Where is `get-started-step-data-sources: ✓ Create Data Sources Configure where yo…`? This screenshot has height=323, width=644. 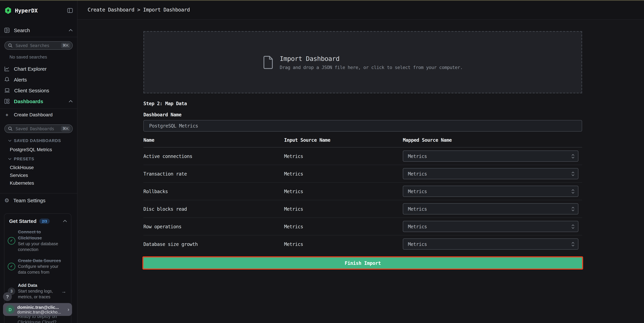 get-started-step-data-sources: ✓ Create Data Sources Configure where yo… is located at coordinates (38, 266).